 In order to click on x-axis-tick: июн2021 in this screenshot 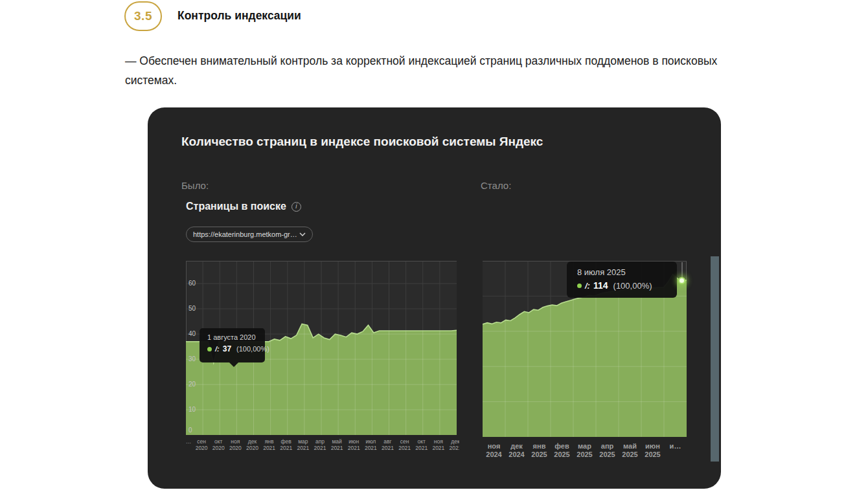, I will do `click(354, 445)`.